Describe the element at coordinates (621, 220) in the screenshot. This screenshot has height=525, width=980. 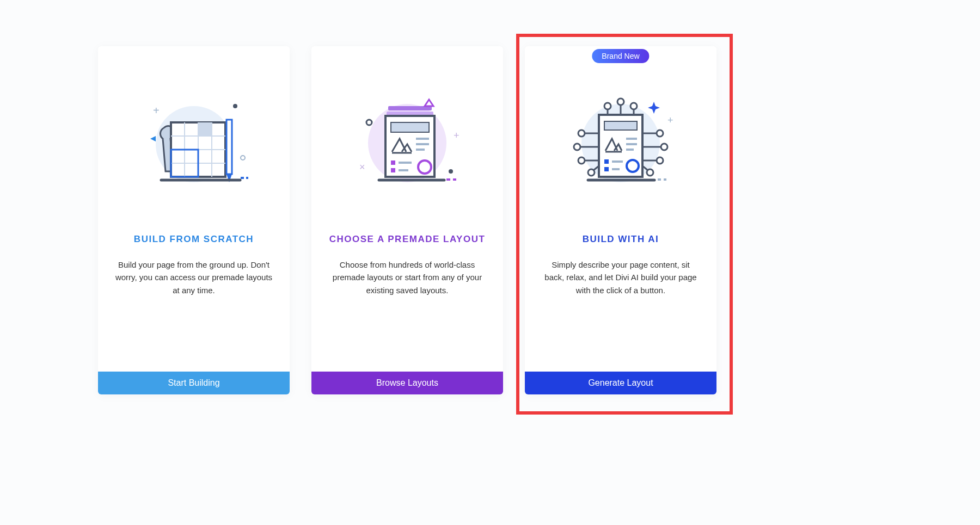
I see `card-build-with-ai: Brand New` at that location.